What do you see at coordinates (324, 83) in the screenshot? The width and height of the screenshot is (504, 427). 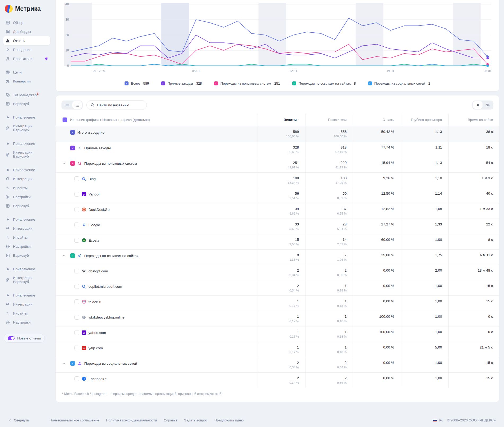 I see `legend-item: ✓Переходы по ссылкам на сайтах8` at bounding box center [324, 83].